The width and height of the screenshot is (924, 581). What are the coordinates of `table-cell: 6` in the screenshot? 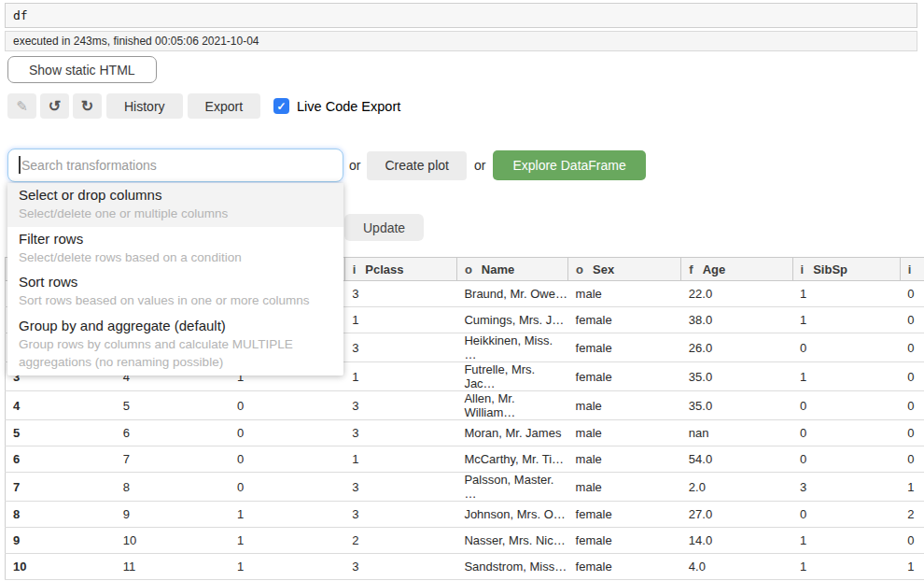 It's located at (61, 460).